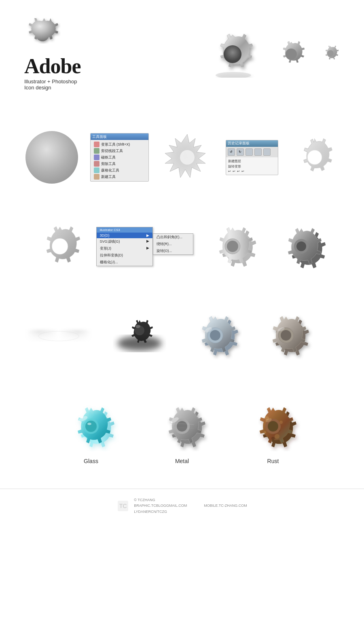 Image resolution: width=364 pixels, height=635 pixels. Describe the element at coordinates (233, 246) in the screenshot. I see `gear-3d-side-icon` at that location.